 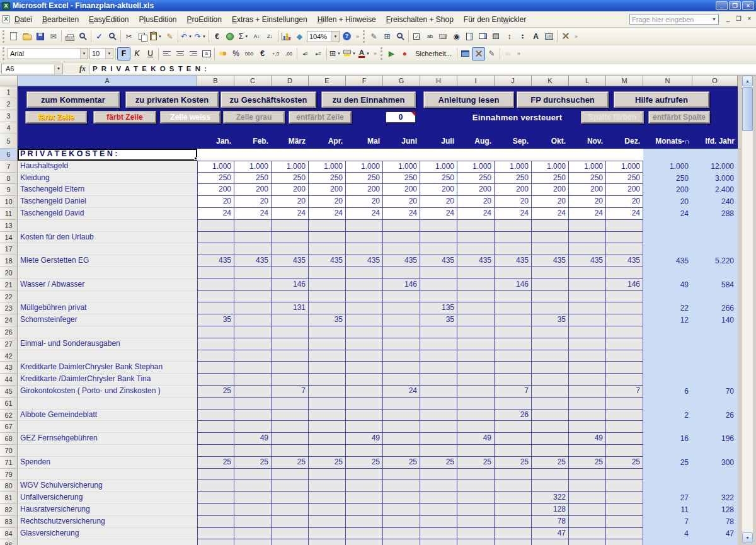 What do you see at coordinates (668, 416) in the screenshot?
I see `avg-cell: 2` at bounding box center [668, 416].